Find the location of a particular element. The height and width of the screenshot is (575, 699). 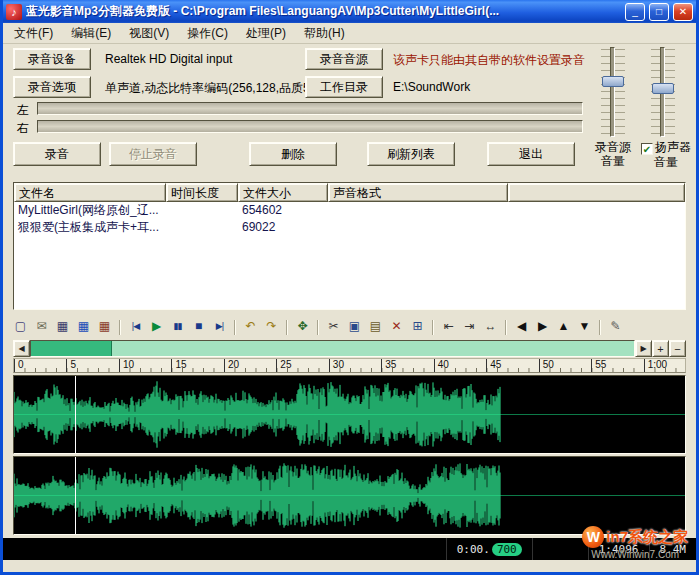

stop-record-button: 停止录音 is located at coordinates (153, 154).